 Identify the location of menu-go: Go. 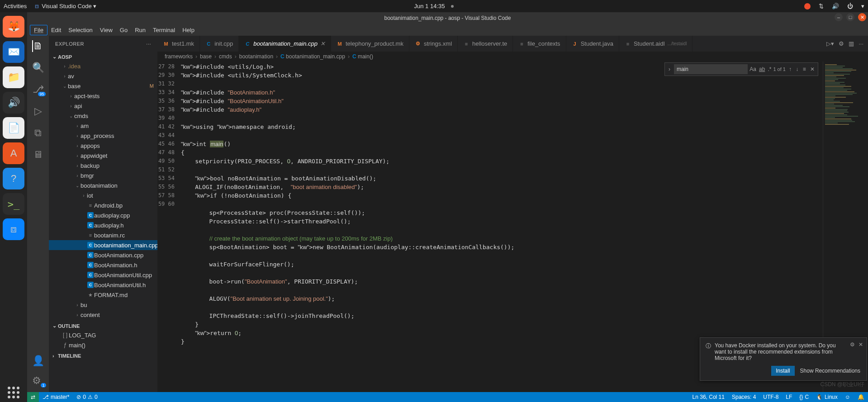
(124, 30).